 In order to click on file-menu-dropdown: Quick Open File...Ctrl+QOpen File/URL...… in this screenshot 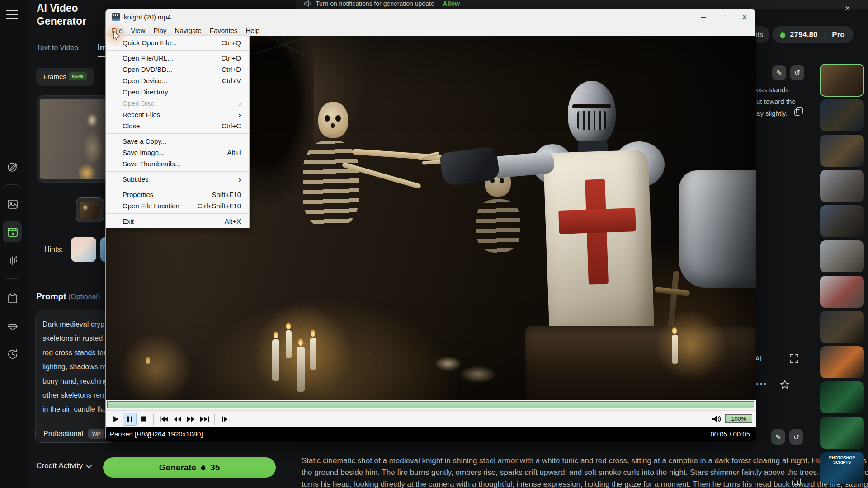, I will do `click(178, 132)`.